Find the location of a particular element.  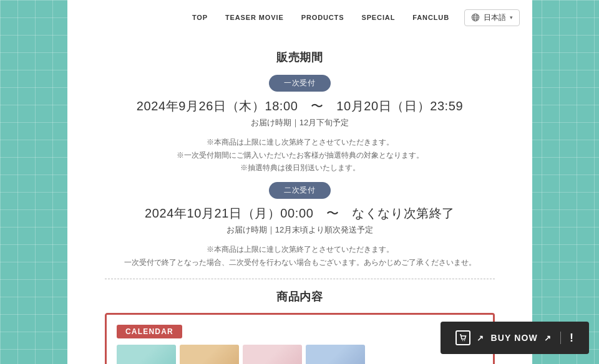

lang-label: 日本語 is located at coordinates (495, 17).